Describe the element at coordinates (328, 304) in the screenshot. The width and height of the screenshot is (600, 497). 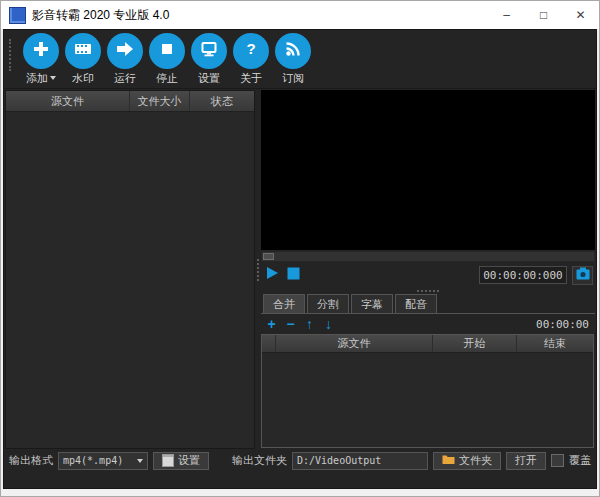
I see `tab-split: 分割` at that location.